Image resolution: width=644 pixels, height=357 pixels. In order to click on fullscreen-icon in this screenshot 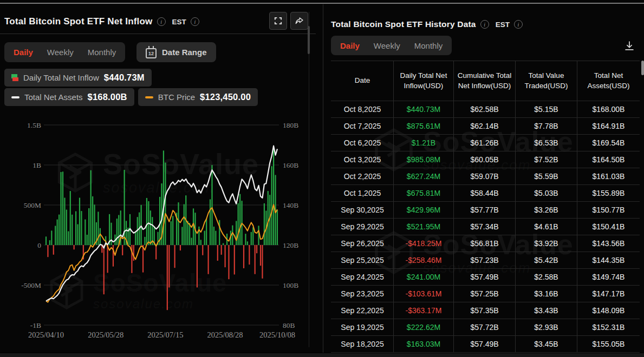, I will do `click(278, 21)`.